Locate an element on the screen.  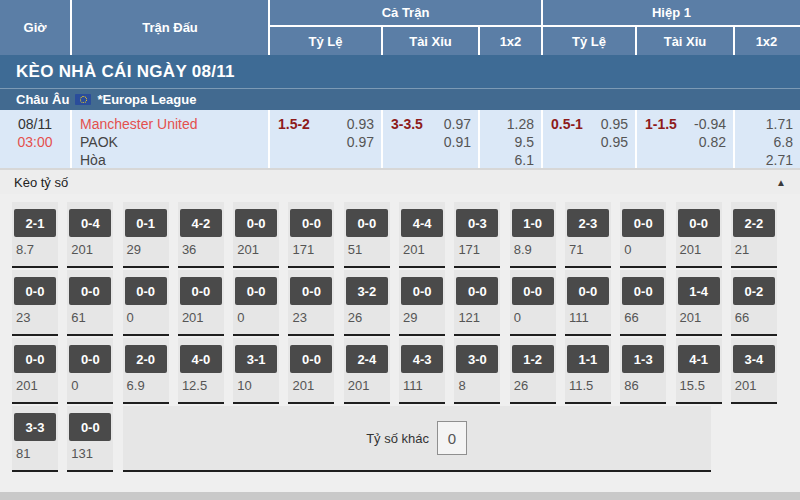
half-handicap-odd-home: 0.95 is located at coordinates (614, 124).